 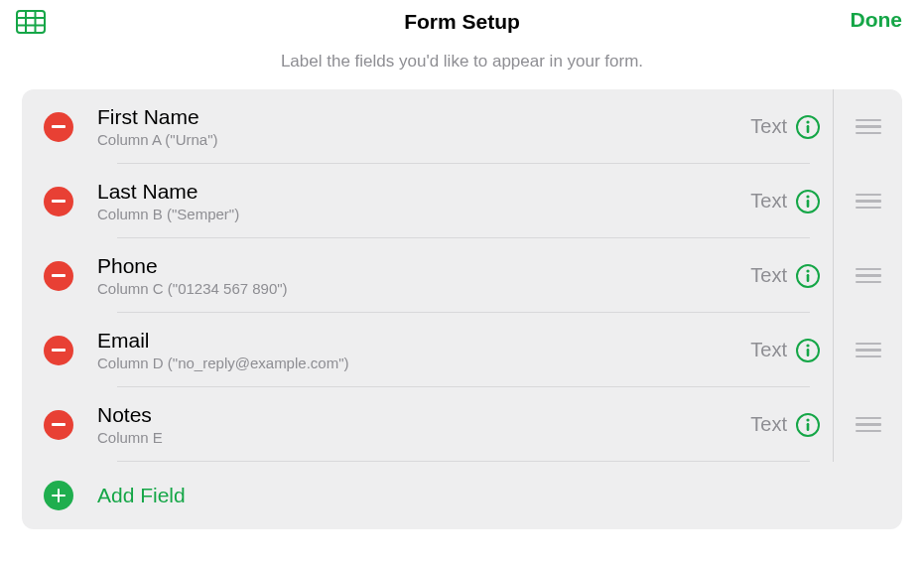 What do you see at coordinates (31, 24) in the screenshot?
I see `table-view-button` at bounding box center [31, 24].